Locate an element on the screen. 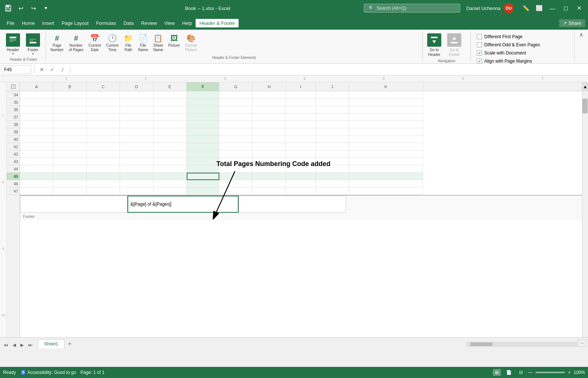 The image size is (588, 378). h-scroll-thumb is located at coordinates (481, 344).